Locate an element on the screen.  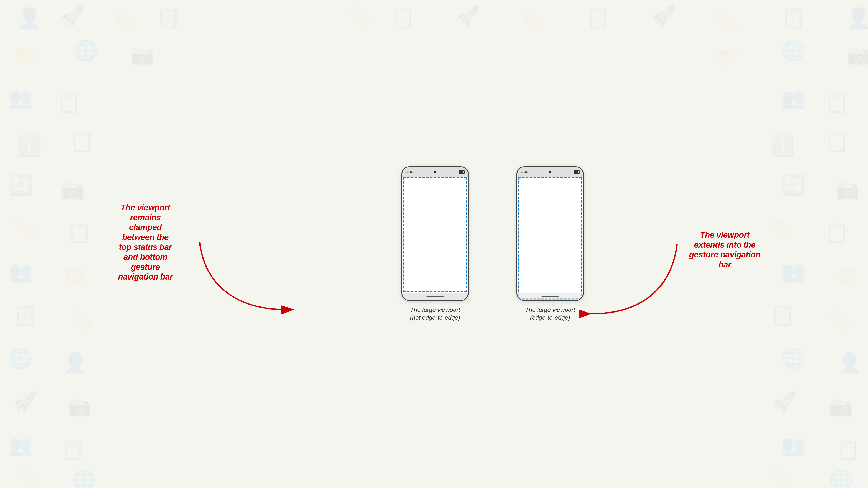
nav-bar-left is located at coordinates (435, 296).